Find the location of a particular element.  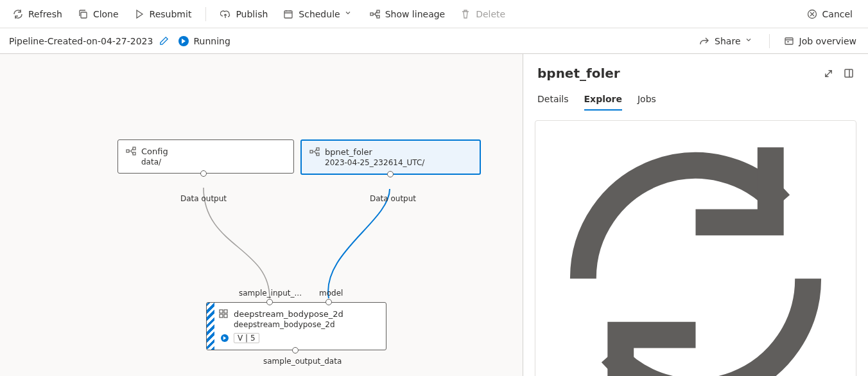

share-button: Share is located at coordinates (727, 41).